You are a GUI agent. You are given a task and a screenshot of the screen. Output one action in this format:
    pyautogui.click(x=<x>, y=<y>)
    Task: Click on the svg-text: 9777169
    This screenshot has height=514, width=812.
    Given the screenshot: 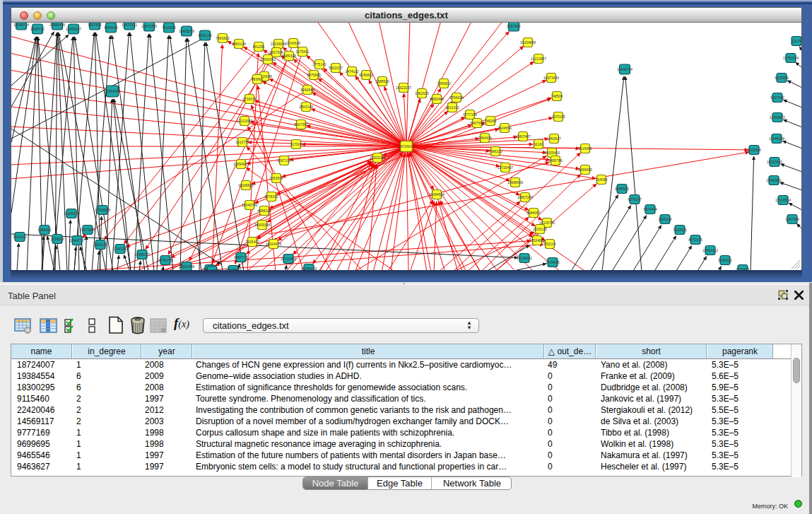 What is the action you would take?
    pyautogui.click(x=470, y=115)
    